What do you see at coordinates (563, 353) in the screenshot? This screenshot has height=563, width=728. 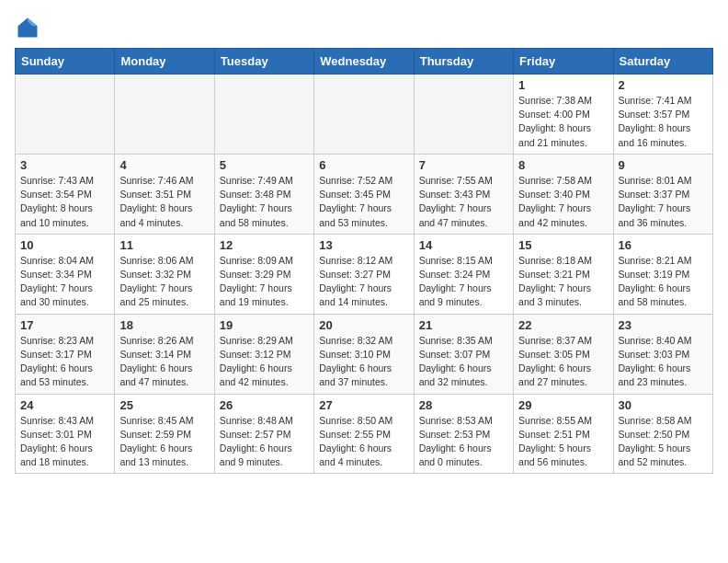 I see `calendar-cell: 22Sunrise: 8:37 AM Sunset: 3:05 PM Dayli…` at bounding box center [563, 353].